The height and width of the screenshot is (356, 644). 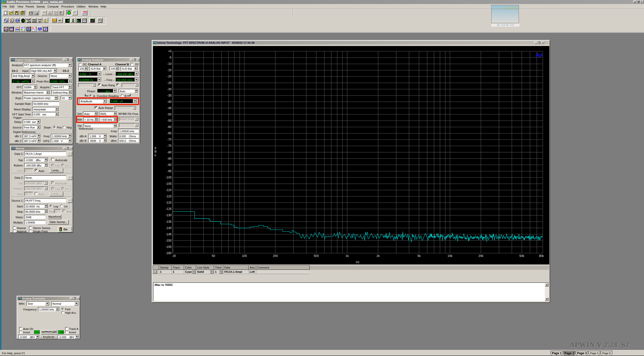 What do you see at coordinates (542, 256) in the screenshot?
I see `svg-text: 80k` at bounding box center [542, 256].